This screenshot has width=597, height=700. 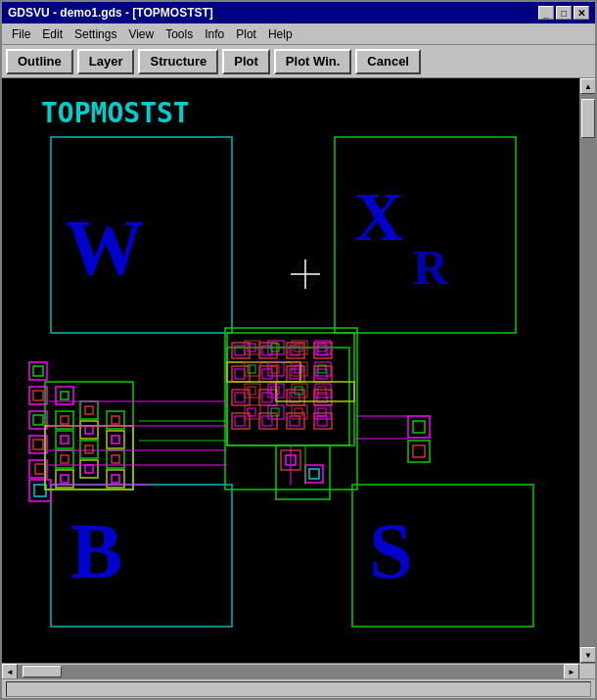 I want to click on layer-button: Layer, so click(x=106, y=62).